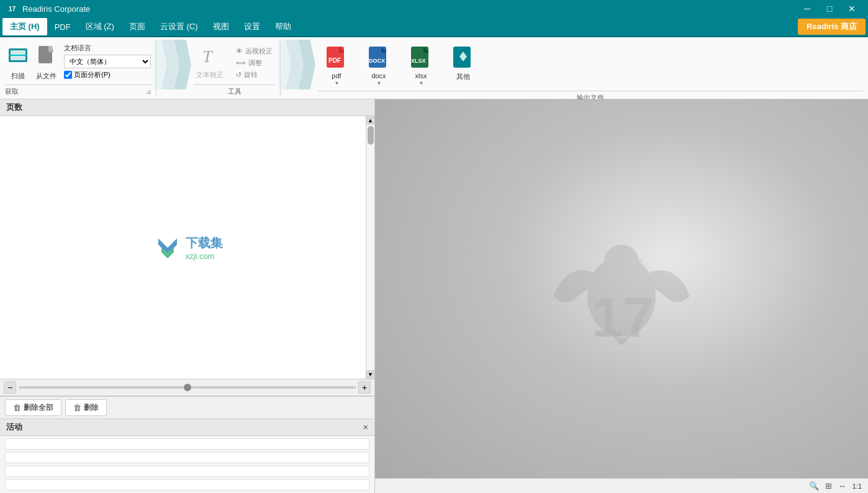 This screenshot has width=868, height=493. What do you see at coordinates (379, 66) in the screenshot?
I see `output-docx-button: DOCX docx ▾` at bounding box center [379, 66].